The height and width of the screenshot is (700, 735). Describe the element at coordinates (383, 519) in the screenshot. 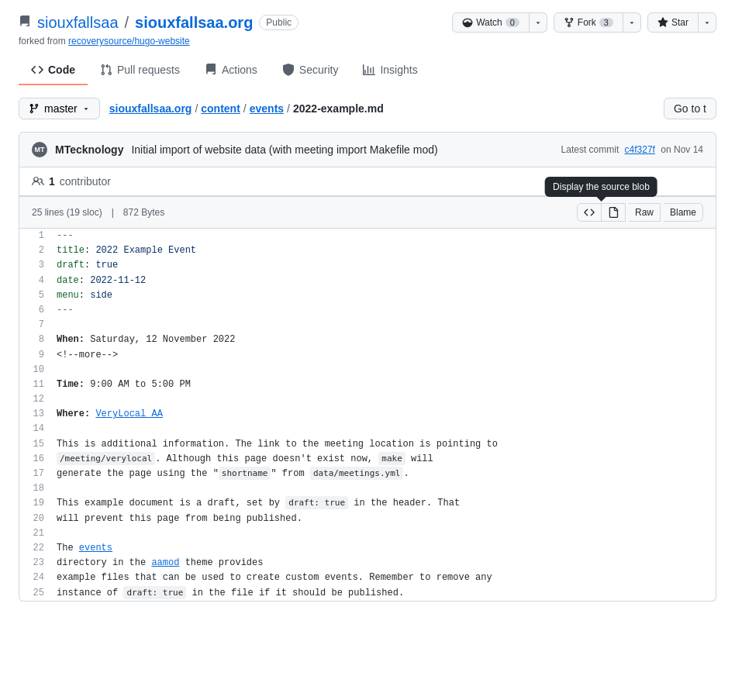

I see `line-code: will prevent this page from being publis…` at that location.